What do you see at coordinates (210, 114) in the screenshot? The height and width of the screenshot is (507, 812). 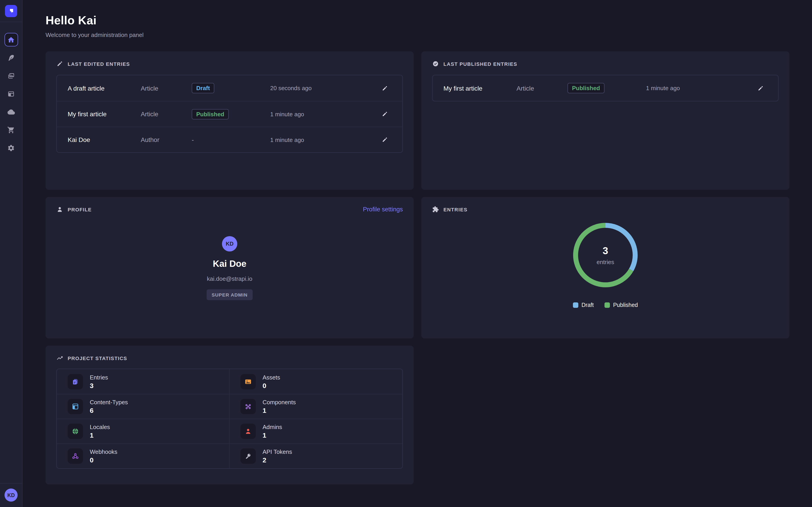 I see `status-badge: Published` at bounding box center [210, 114].